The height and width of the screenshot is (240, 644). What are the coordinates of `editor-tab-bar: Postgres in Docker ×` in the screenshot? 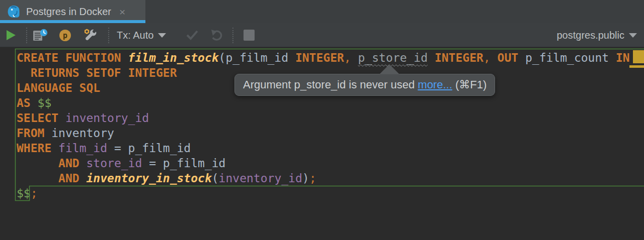 It's located at (322, 12).